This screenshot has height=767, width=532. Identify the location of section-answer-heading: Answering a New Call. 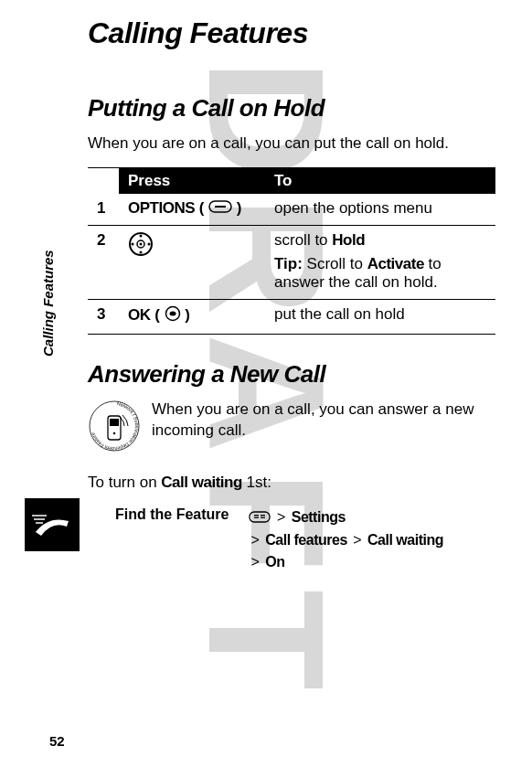
(292, 375).